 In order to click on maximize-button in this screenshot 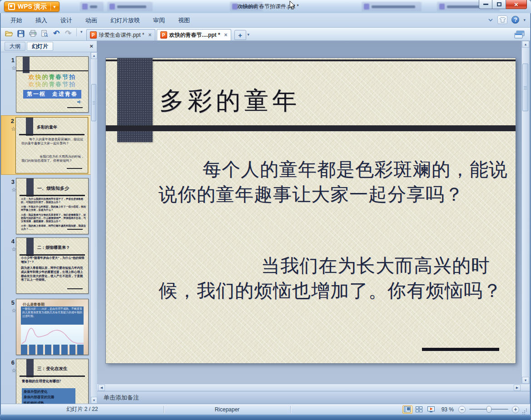, I will do `click(499, 5)`.